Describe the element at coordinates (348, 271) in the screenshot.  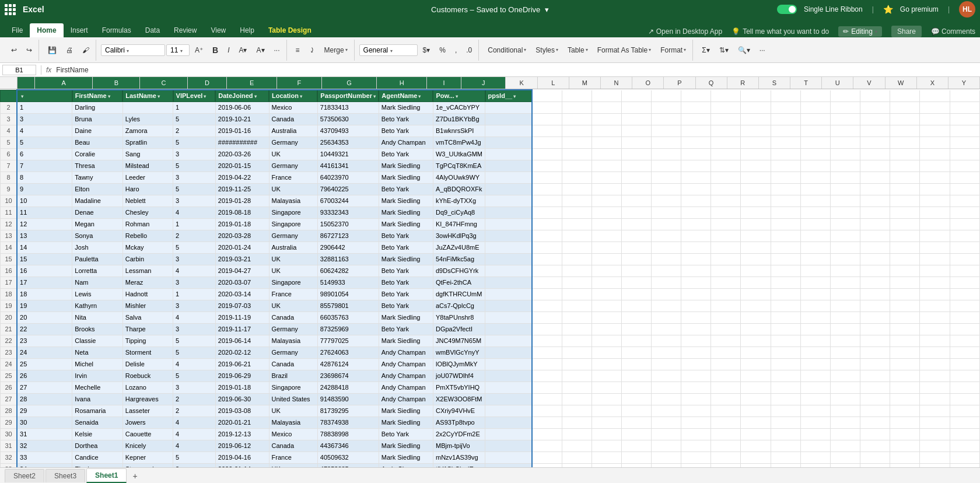
I see `cell: 60624282` at that location.